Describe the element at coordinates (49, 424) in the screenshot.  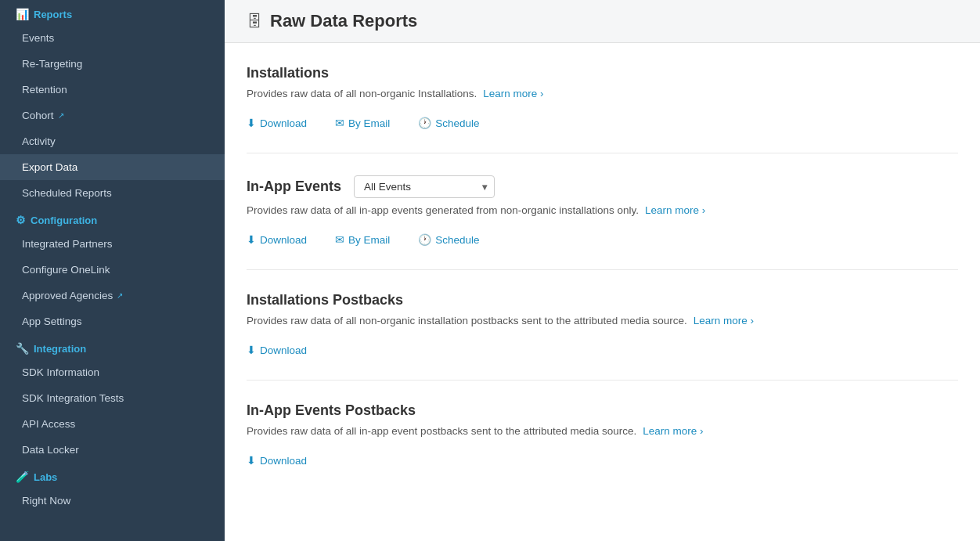
I see `sidebar-item-label: API Access` at that location.